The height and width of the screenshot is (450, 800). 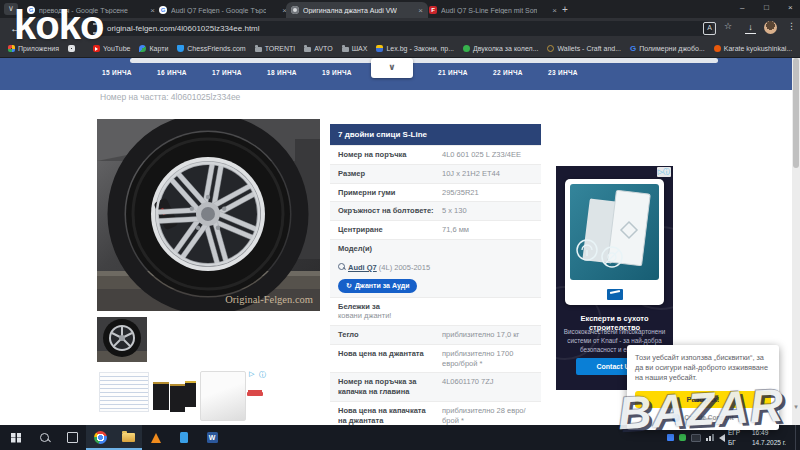 I want to click on bookmark-label: ШАХ, so click(x=360, y=48).